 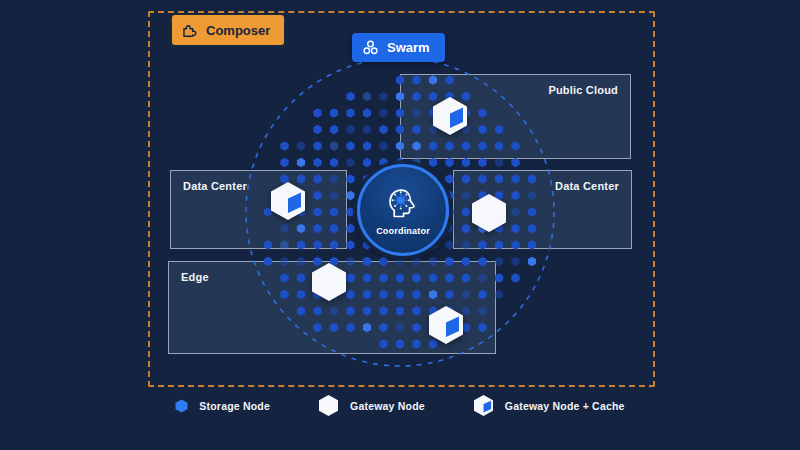 I want to click on composer-badge: Composer, so click(x=228, y=30).